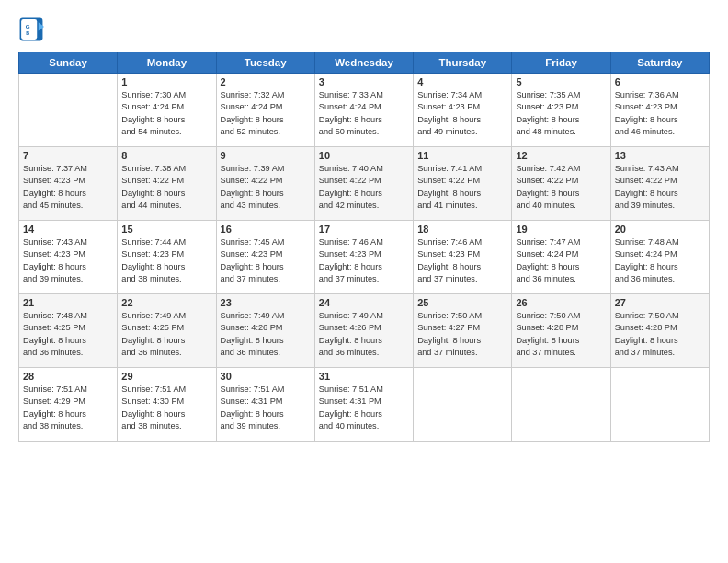 This screenshot has height=563, width=728. I want to click on header-day: Tuesday, so click(265, 63).